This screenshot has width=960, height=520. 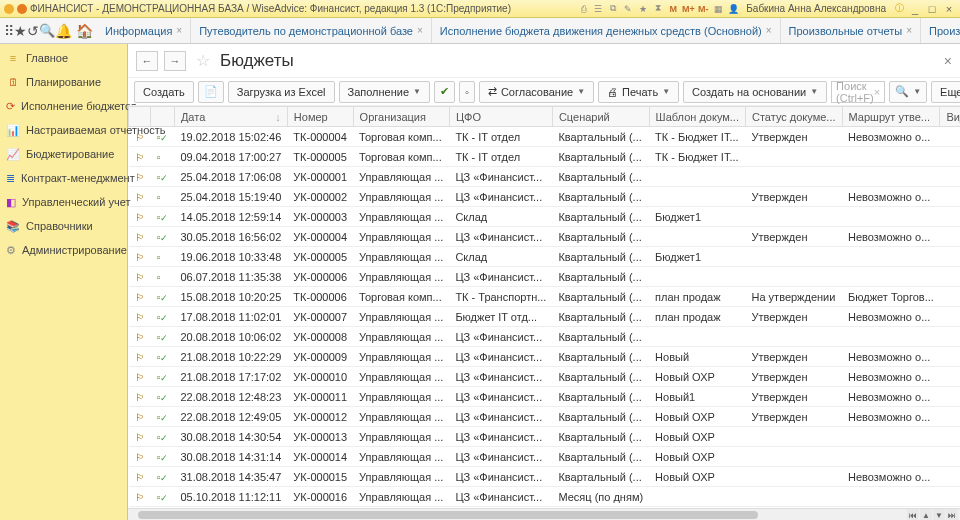 What do you see at coordinates (755, 92) in the screenshot?
I see `create-from-button: Создать на основании▼` at bounding box center [755, 92].